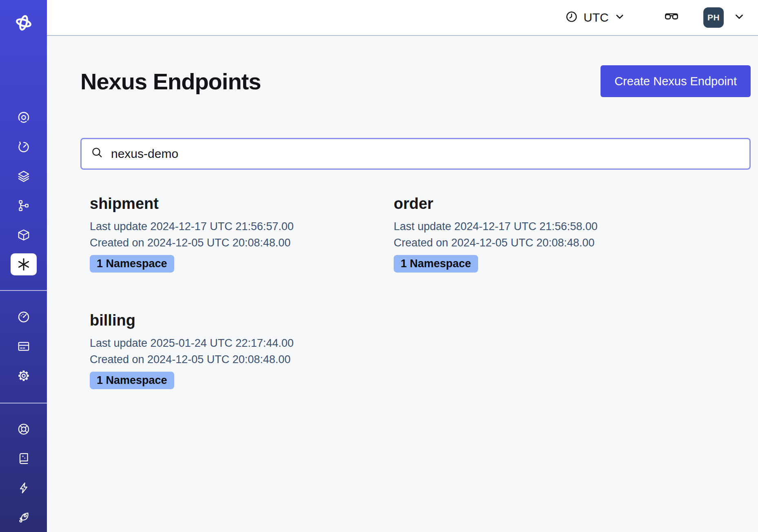 The width and height of the screenshot is (758, 532). What do you see at coordinates (24, 459) in the screenshot?
I see `sidebar-item-docs` at bounding box center [24, 459].